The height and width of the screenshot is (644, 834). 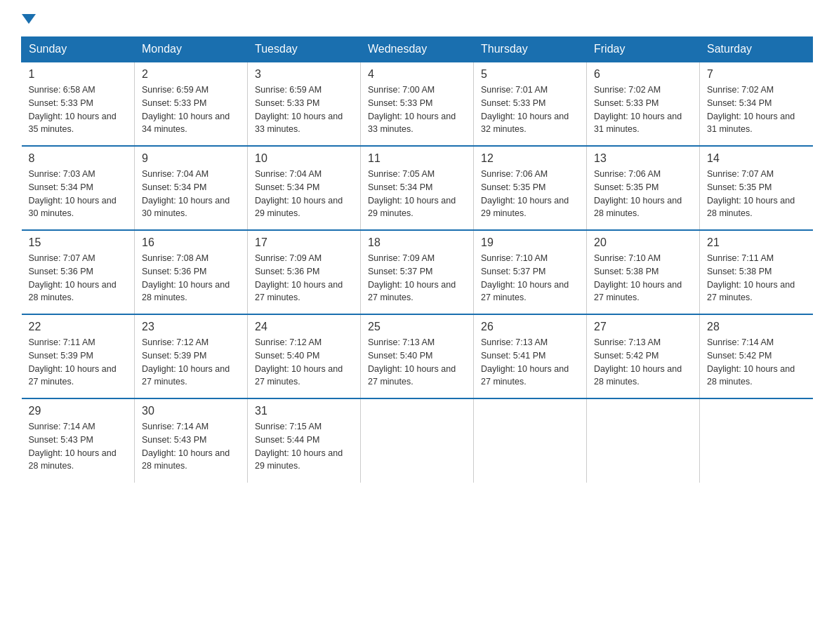 What do you see at coordinates (757, 243) in the screenshot?
I see `day-number: 21` at bounding box center [757, 243].